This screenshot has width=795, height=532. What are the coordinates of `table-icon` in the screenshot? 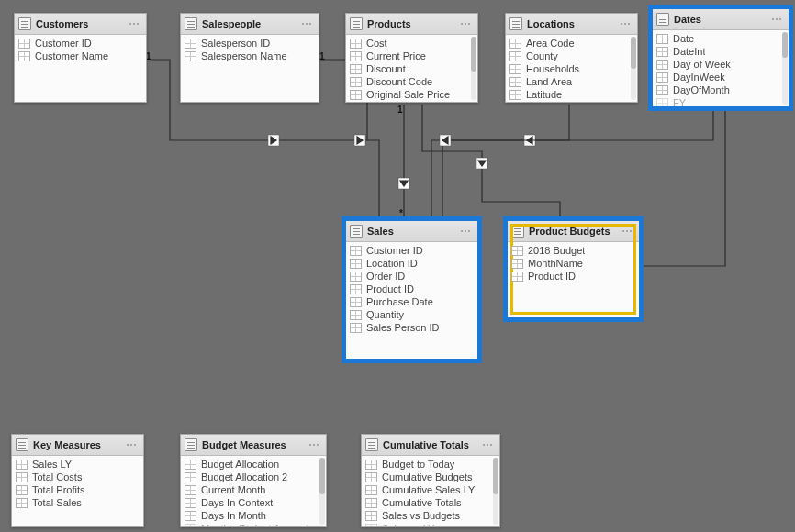 It's located at (356, 231).